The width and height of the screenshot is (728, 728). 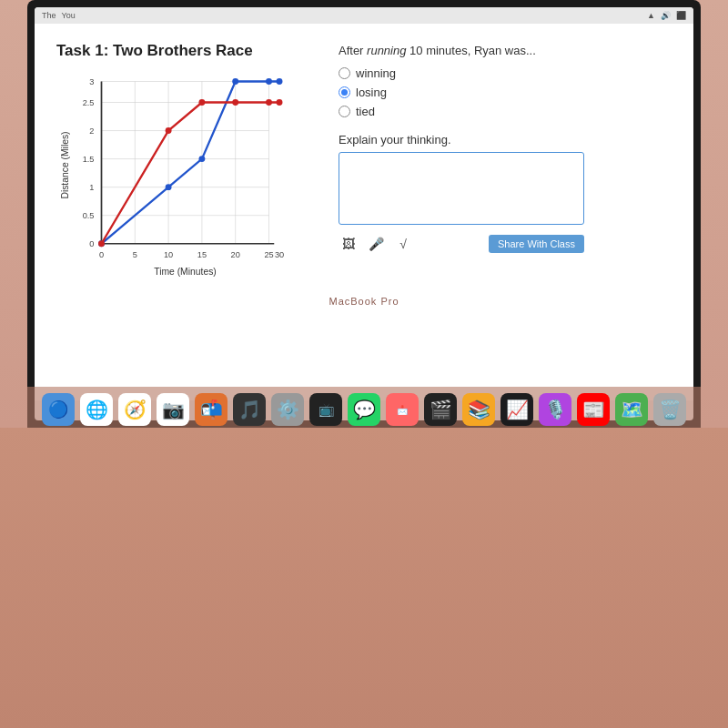 What do you see at coordinates (371, 93) in the screenshot?
I see `option-losing-label: losing` at bounding box center [371, 93].